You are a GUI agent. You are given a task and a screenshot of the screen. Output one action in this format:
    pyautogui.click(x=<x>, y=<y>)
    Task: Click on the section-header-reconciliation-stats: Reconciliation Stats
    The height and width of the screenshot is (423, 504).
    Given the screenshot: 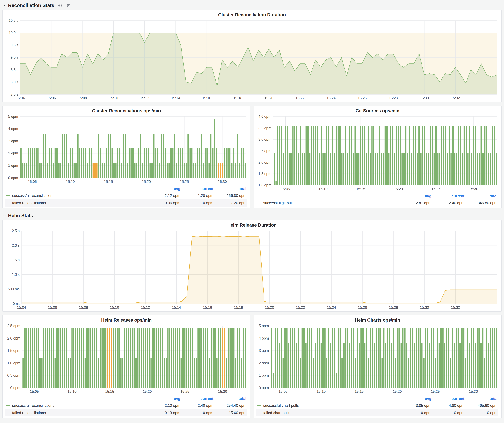 What is the action you would take?
    pyautogui.click(x=252, y=5)
    